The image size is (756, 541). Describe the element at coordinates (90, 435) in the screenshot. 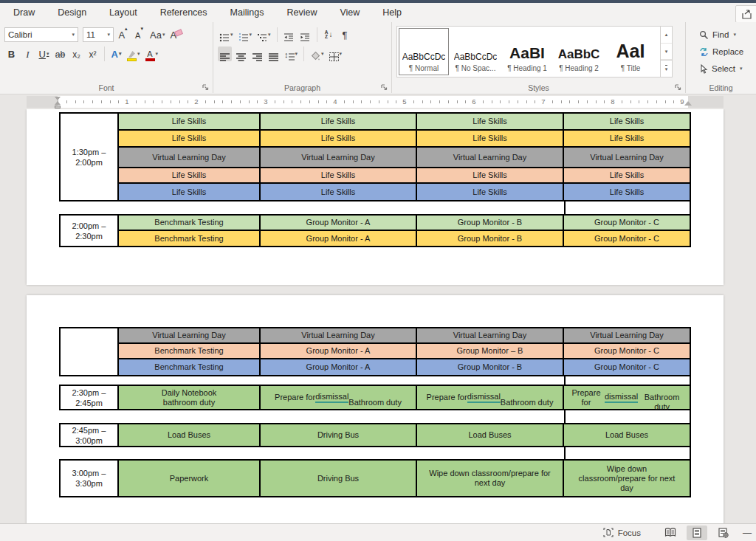

I see `time-cell: 2:45pm –3:00pm` at that location.